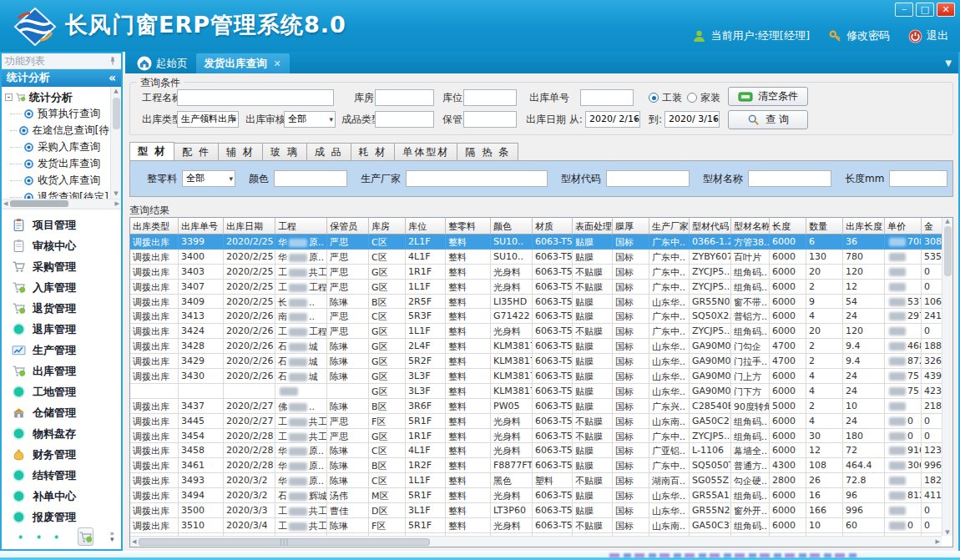  Describe the element at coordinates (593, 226) in the screenshot. I see `column-header-表面处理: 表面处理` at that location.